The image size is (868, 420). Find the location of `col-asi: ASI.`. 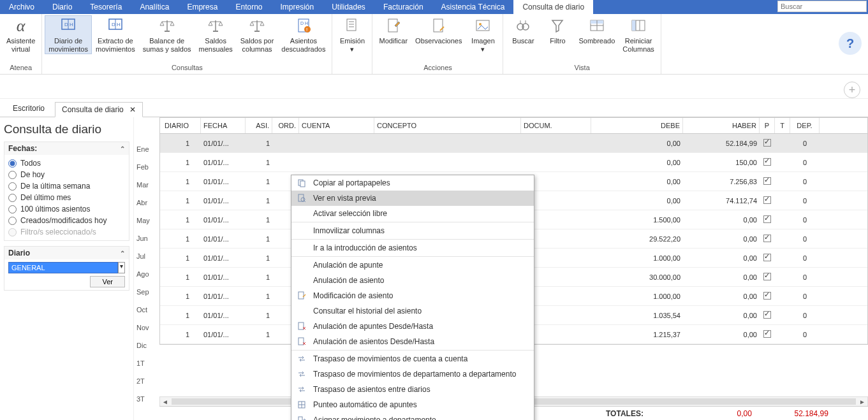

col-asi: ASI. is located at coordinates (259, 126).